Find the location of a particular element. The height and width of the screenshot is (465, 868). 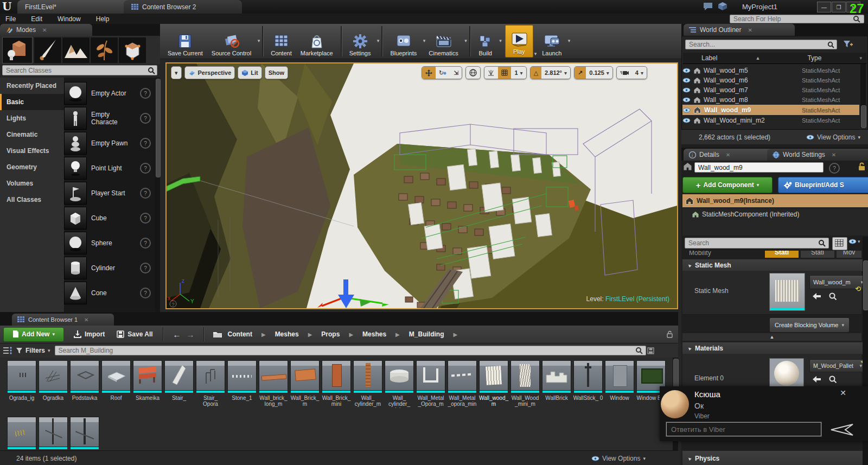

marketplace-button: Marketplace is located at coordinates (317, 41).